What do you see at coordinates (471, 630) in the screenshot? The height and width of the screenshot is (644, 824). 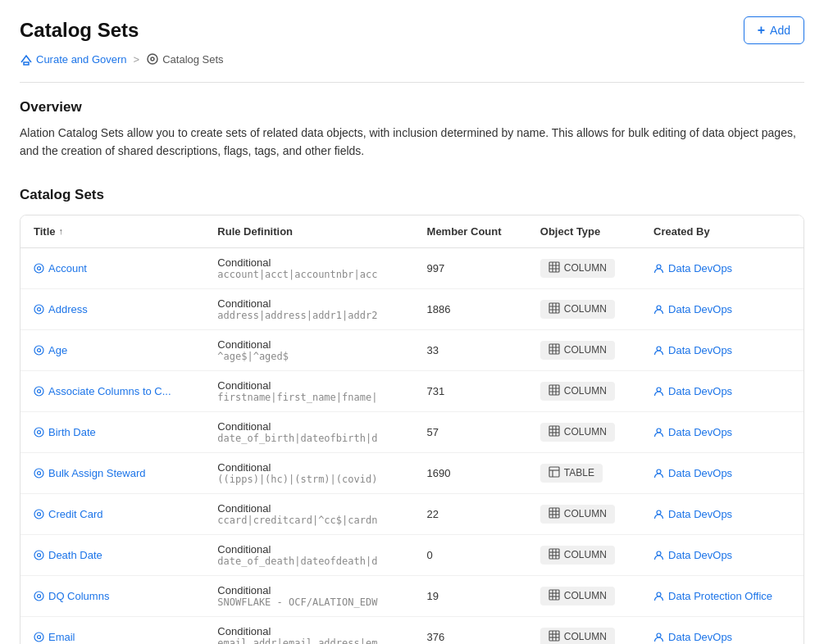 I see `member-count: 376` at bounding box center [471, 630].